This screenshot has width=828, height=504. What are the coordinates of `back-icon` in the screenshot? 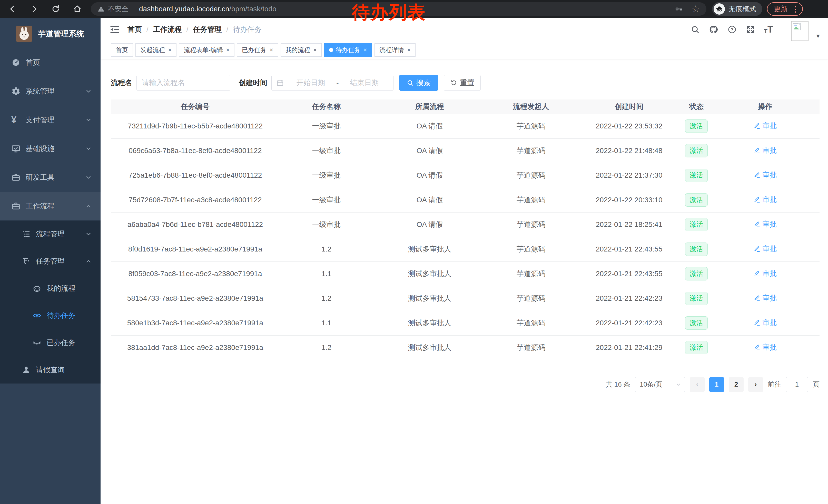 It's located at (13, 9).